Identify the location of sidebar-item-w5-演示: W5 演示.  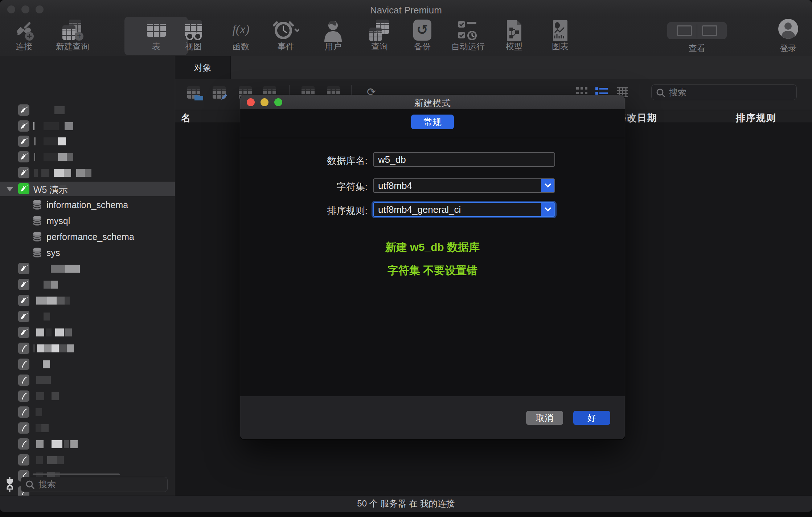
(88, 189).